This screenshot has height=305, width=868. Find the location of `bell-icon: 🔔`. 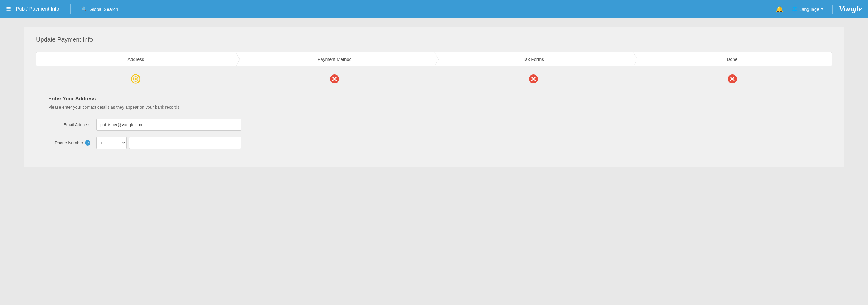

bell-icon: 🔔 is located at coordinates (780, 9).